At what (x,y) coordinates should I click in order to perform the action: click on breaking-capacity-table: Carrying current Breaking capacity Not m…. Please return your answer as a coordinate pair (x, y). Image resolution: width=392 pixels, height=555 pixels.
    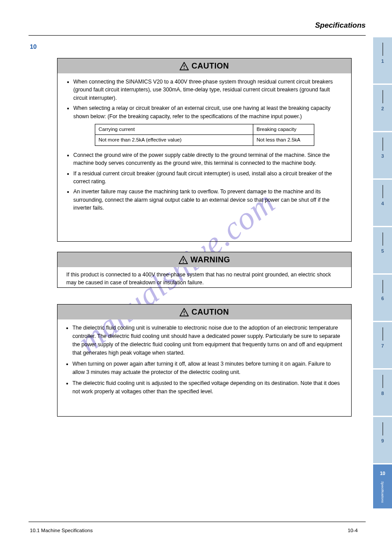
    Looking at the image, I should click on (205, 135).